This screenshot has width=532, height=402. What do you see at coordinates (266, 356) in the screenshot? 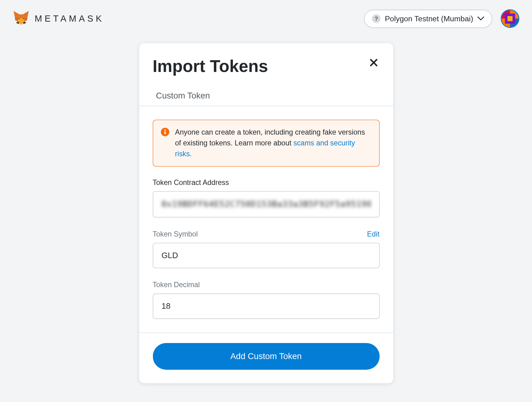
I see `add-custom-token-button: Add Custom Token` at bounding box center [266, 356].